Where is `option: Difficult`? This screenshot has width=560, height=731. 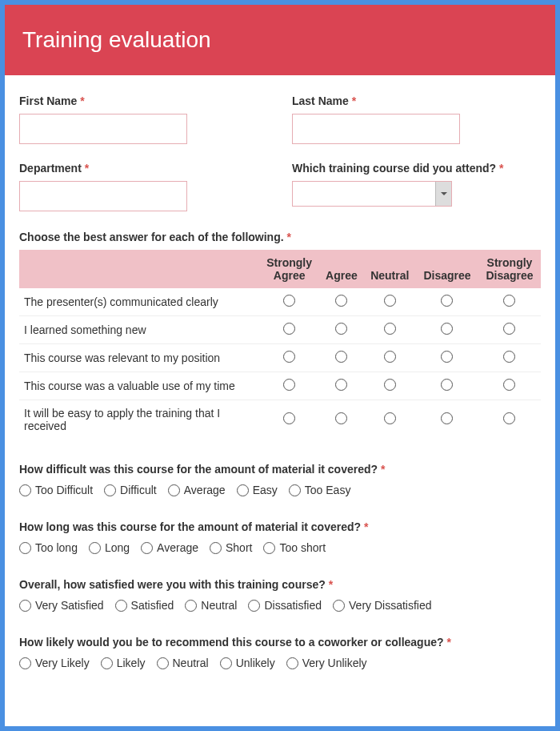
option: Difficult is located at coordinates (130, 490).